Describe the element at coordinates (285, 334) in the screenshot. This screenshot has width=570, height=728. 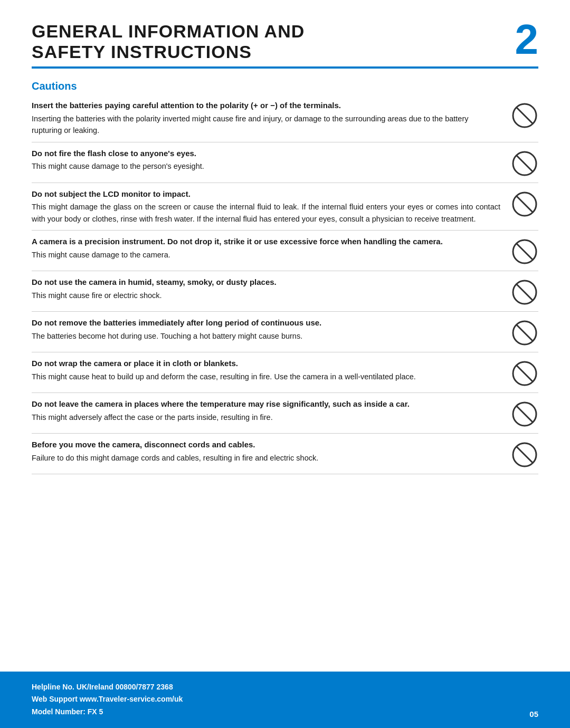
I see `caution-item: Do not remove the batteries immediately …` at that location.